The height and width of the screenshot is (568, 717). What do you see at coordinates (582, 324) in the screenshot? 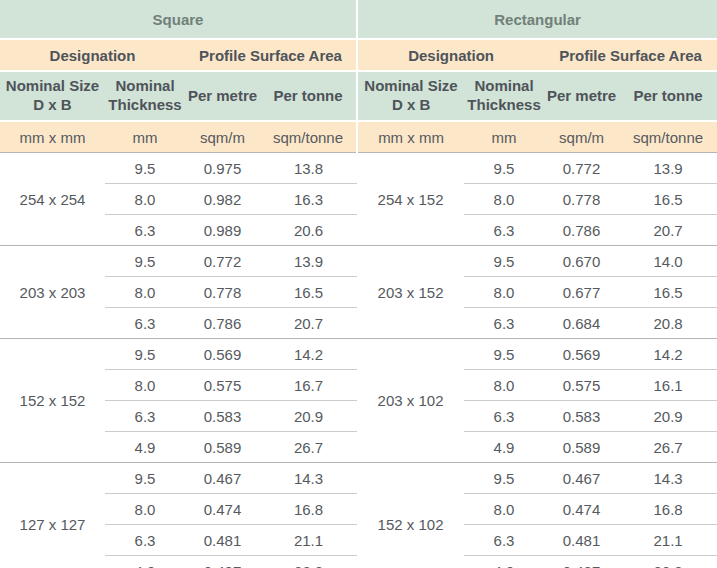
I see `per-metre-cell: 0.684` at bounding box center [582, 324].